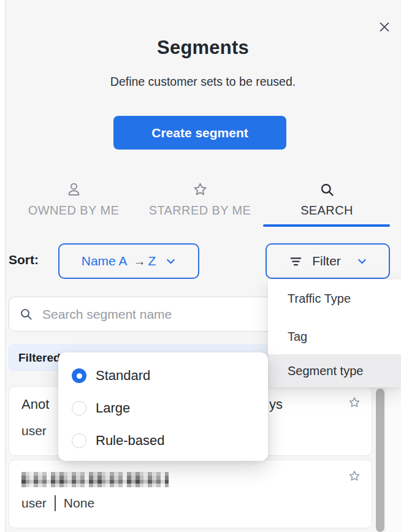 The width and height of the screenshot is (401, 532). Describe the element at coordinates (74, 191) in the screenshot. I see `person-icon` at that location.